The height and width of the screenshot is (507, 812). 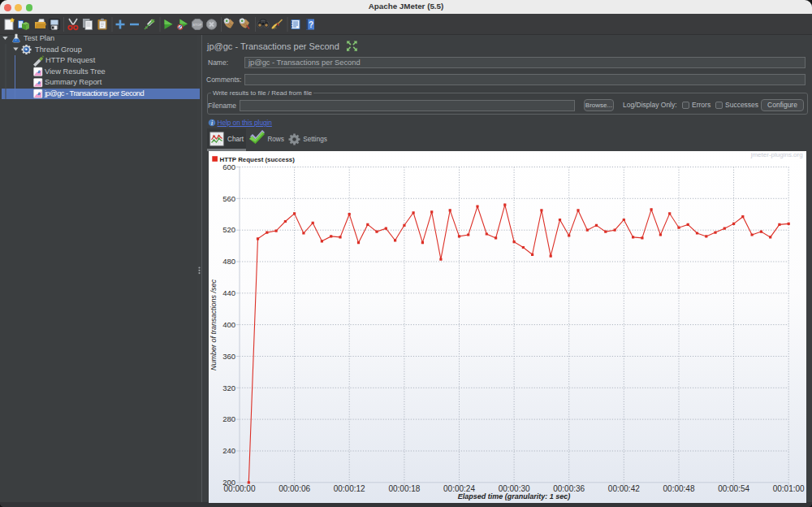 What do you see at coordinates (229, 325) in the screenshot?
I see `svg-text: 400` at bounding box center [229, 325].